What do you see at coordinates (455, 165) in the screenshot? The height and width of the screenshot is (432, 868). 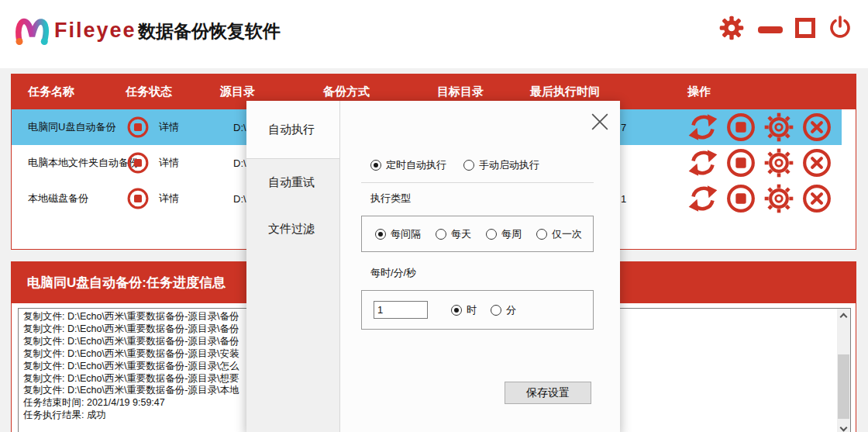 I see `execute-mode-options: 定时自动执行 手动启动执行` at bounding box center [455, 165].